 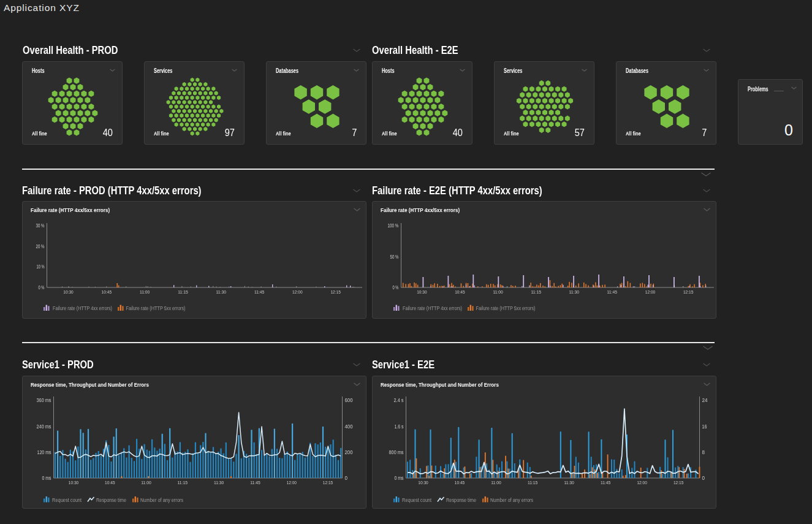 What do you see at coordinates (705, 400) in the screenshot?
I see `svg-text: 24` at bounding box center [705, 400].